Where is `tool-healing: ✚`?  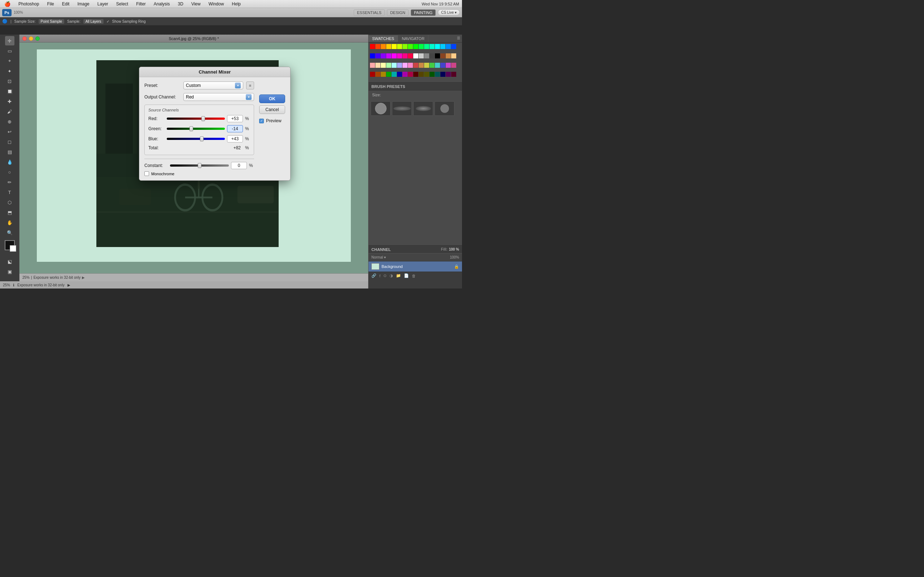 tool-healing: ✚ is located at coordinates (10, 102).